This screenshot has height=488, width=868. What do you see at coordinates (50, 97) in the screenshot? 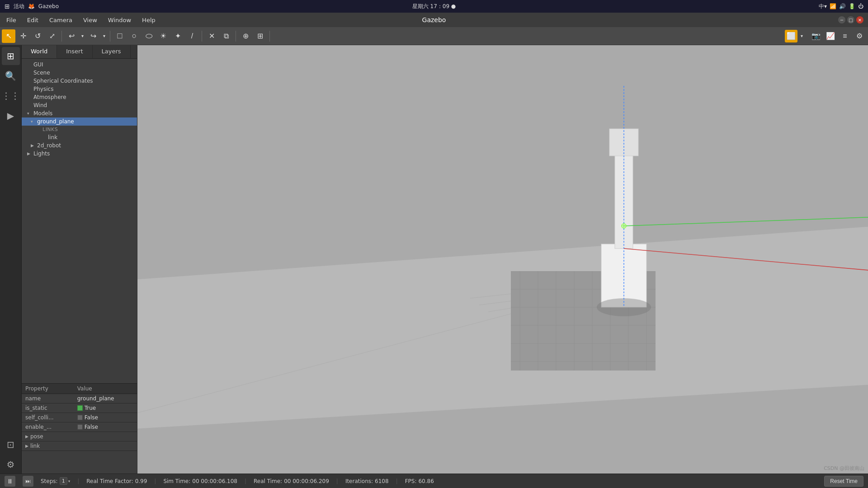
I see `tree-atmosphere-label: Atmosphere` at bounding box center [50, 97].